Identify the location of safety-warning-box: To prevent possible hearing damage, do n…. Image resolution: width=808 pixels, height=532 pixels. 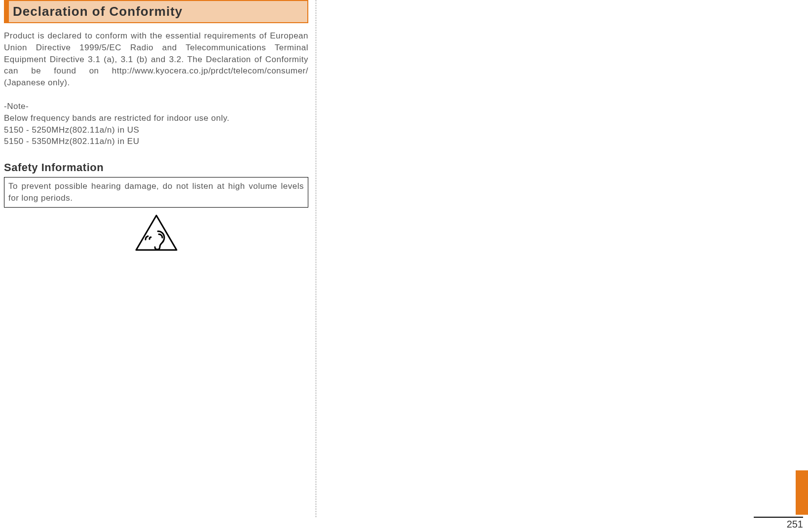
(156, 192).